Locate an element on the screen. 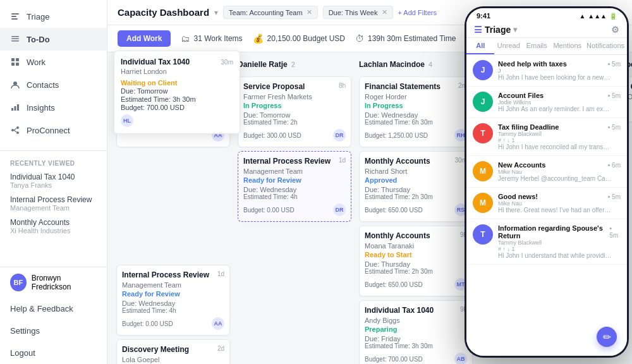 Image resolution: width=632 pixels, height=364 pixels. board-card: 8h Service Proposal Farmer Fresh Markets… is located at coordinates (295, 112).